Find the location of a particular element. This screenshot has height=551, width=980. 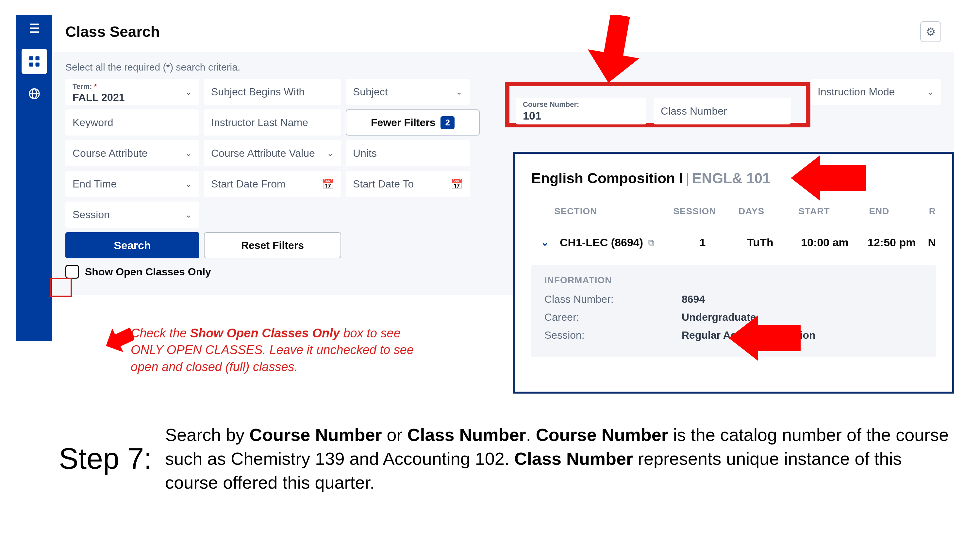

annotation-open-classes-note: Check the Show Open Classes Only box to … is located at coordinates (310, 350).